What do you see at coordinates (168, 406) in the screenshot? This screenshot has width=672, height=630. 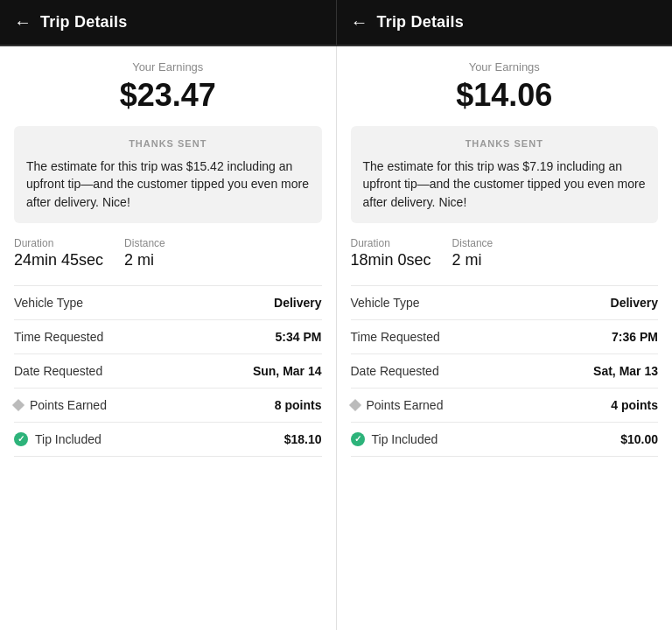 I see `detail-row: Points Earned8 points` at bounding box center [168, 406].